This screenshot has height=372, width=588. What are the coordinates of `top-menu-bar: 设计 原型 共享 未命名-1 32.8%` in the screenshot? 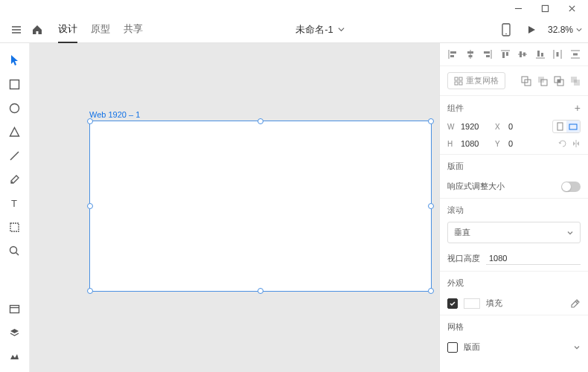 It's located at (294, 30).